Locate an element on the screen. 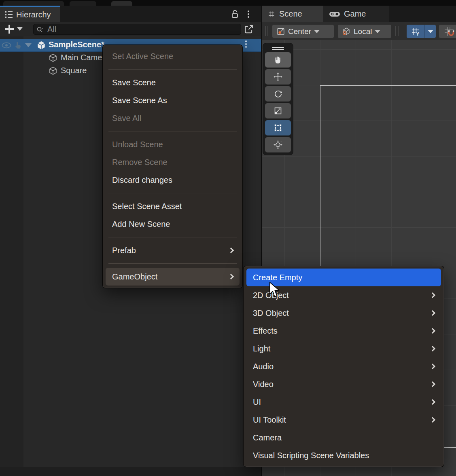  gamepad-icon is located at coordinates (335, 14).